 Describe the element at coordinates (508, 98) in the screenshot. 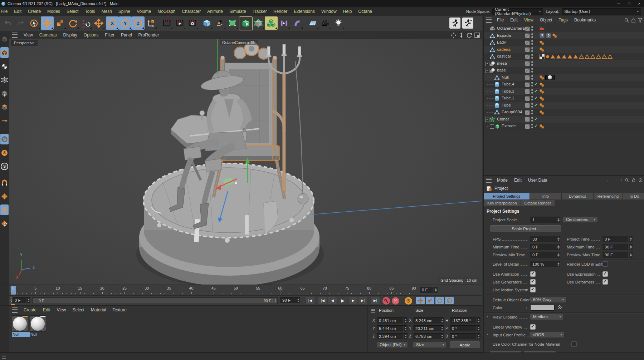

I see `object-name: Tube.1` at that location.